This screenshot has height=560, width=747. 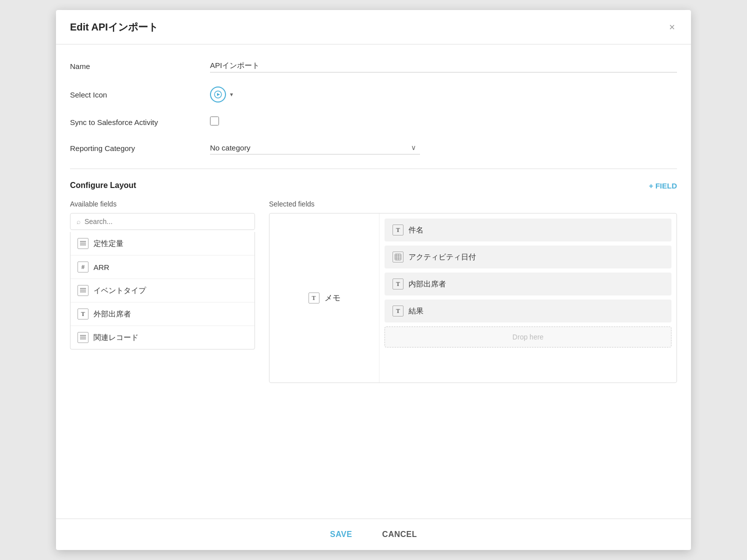 What do you see at coordinates (374, 94) in the screenshot?
I see `select-icon-row: Select Icon ▾` at bounding box center [374, 94].